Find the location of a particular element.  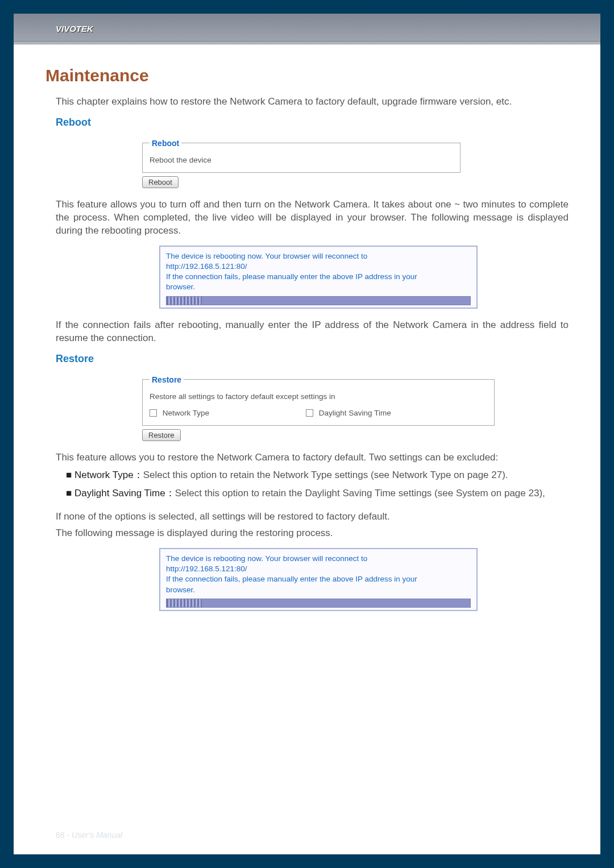

restore-fieldset: Restore Restore all settings to factory … is located at coordinates (318, 400).